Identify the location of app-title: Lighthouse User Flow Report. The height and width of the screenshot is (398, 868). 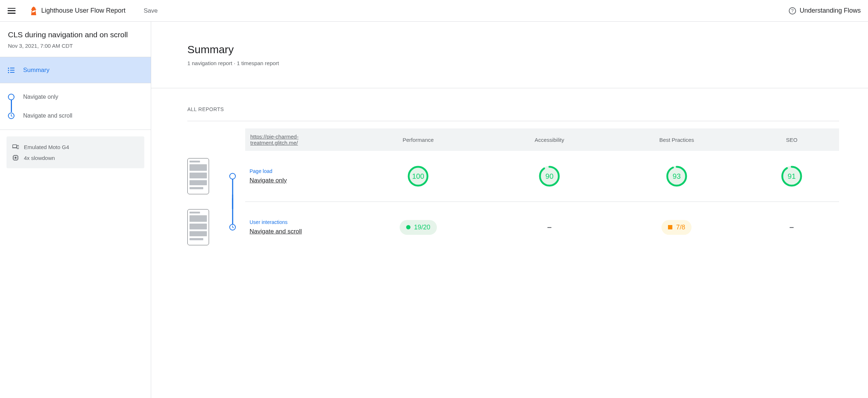
(83, 11).